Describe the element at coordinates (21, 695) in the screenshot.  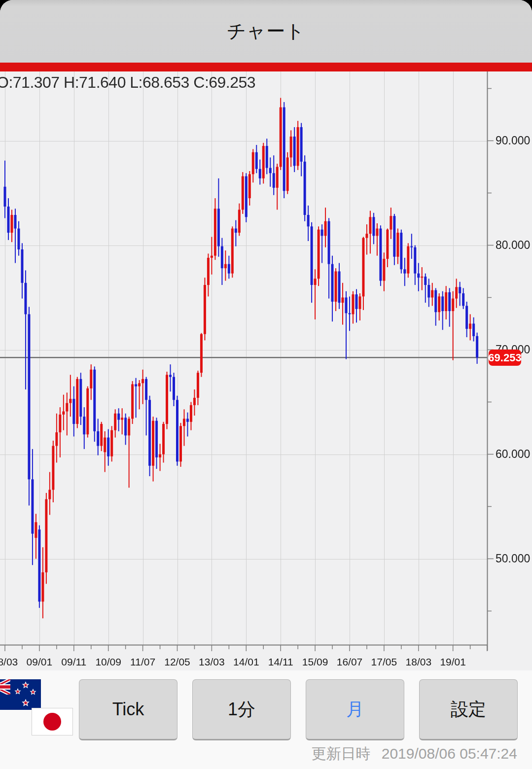
I see `nzd-flag-icon` at that location.